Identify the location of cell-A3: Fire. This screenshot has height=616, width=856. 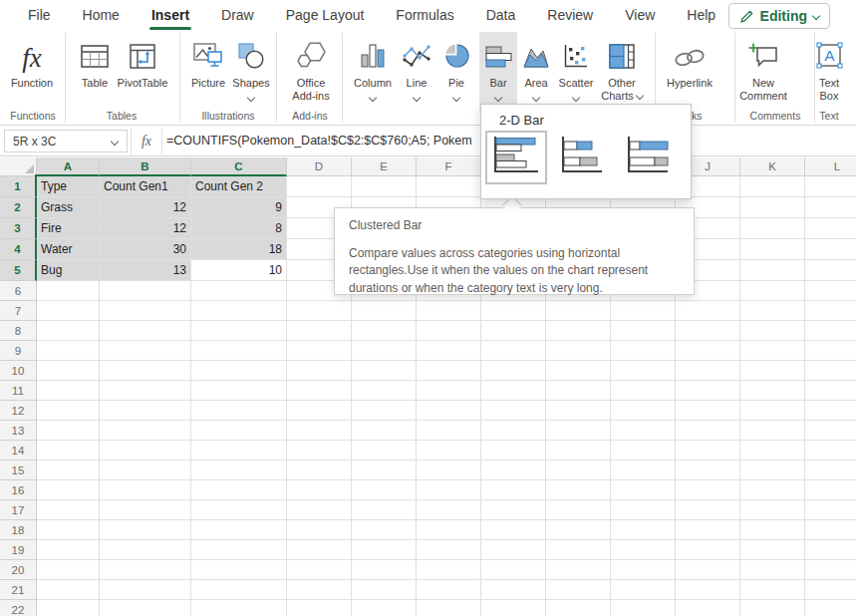
(68, 229).